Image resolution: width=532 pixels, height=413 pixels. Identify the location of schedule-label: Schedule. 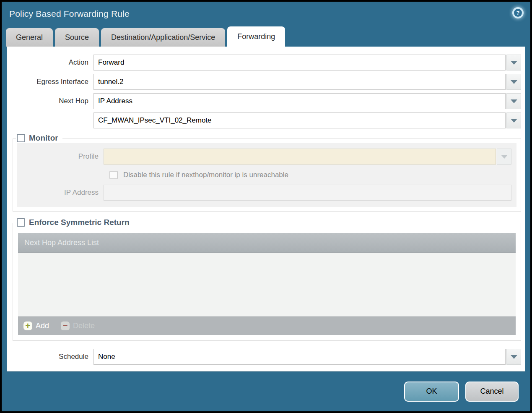
(53, 357).